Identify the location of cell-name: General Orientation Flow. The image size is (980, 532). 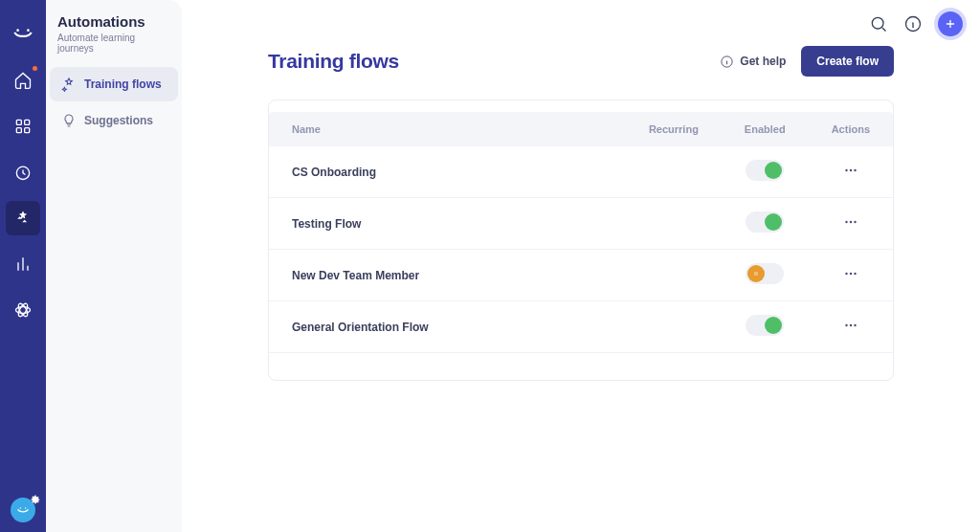
(448, 327).